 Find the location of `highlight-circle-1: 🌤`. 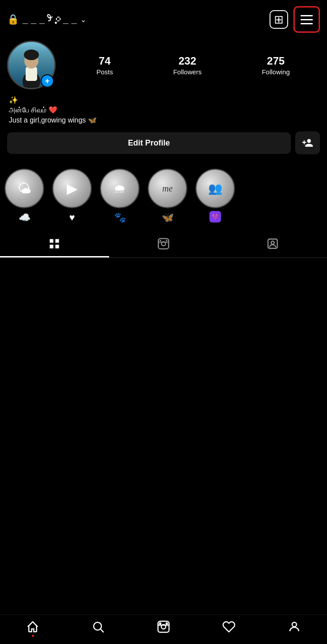

highlight-circle-1: 🌤 is located at coordinates (24, 188).